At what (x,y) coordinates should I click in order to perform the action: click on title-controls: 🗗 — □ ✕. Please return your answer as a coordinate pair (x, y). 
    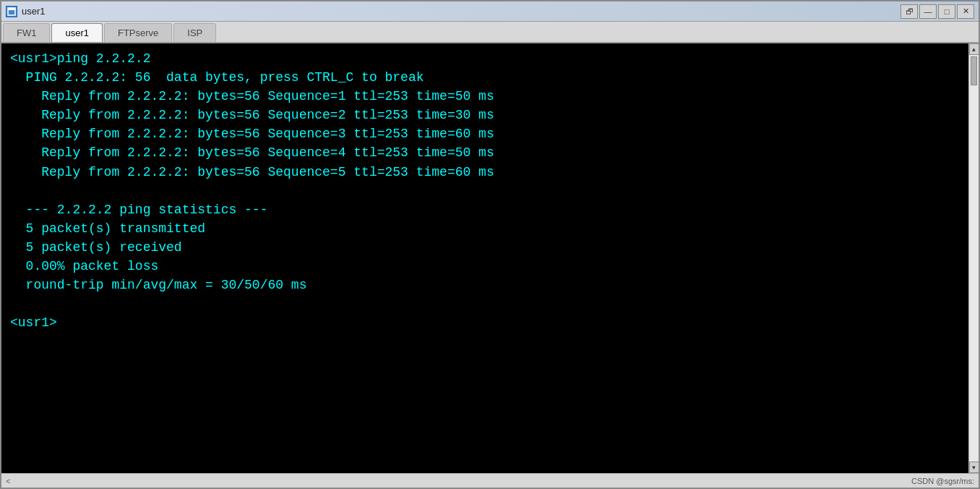
    Looking at the image, I should click on (937, 12).